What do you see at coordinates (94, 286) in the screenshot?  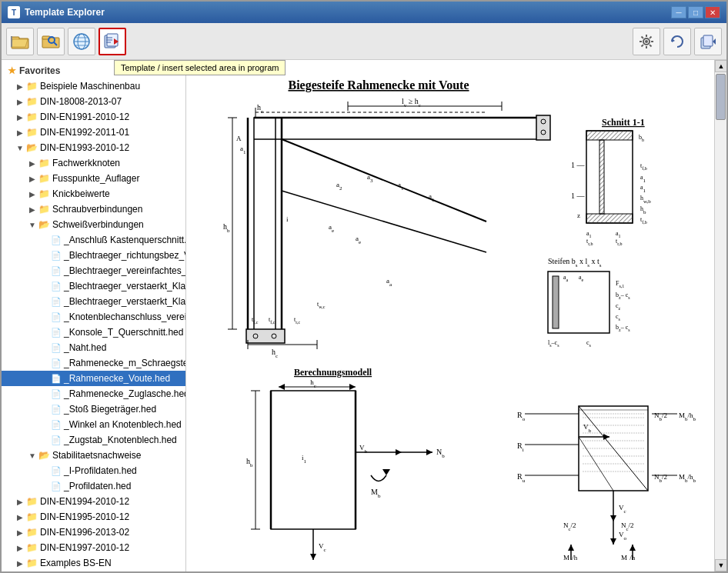 I see `sidebar-item-f4: 📄 _Blechtraeger_verstaerkt_Klasse1.hed` at bounding box center [94, 286].